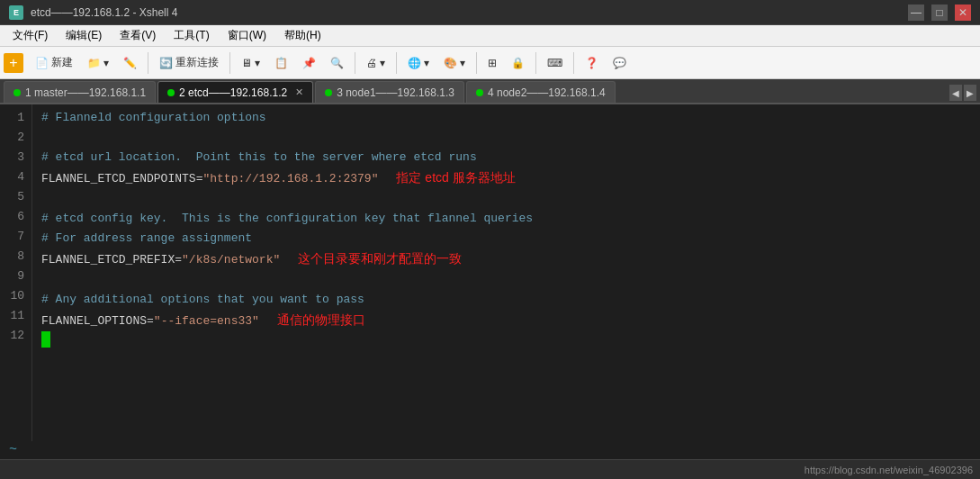 The height and width of the screenshot is (479, 980). What do you see at coordinates (554, 63) in the screenshot?
I see `keyboard-icon: ⌨` at bounding box center [554, 63].